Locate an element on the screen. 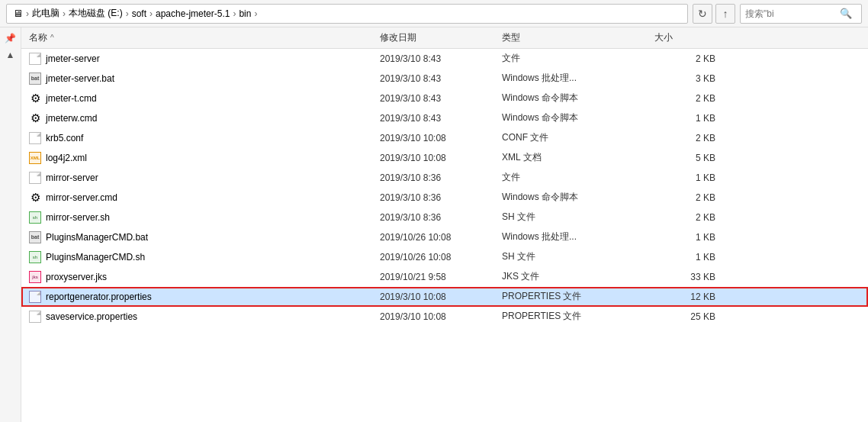 This screenshot has width=868, height=422. col-size-header: 大小 is located at coordinates (685, 38).